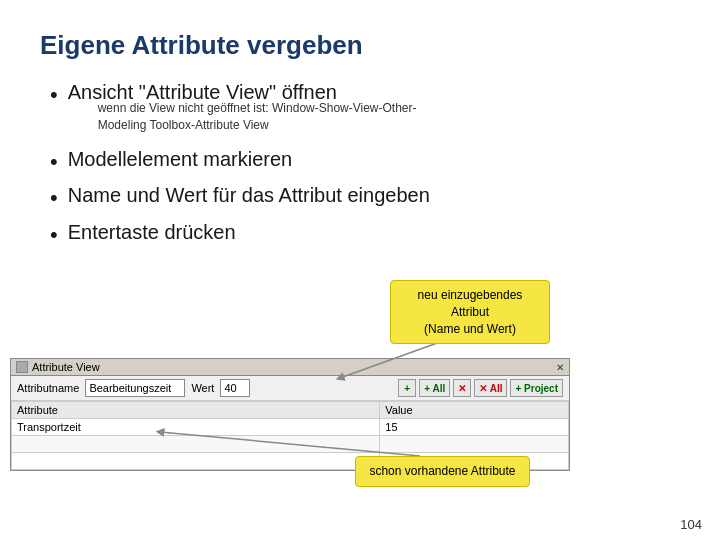 The width and height of the screenshot is (720, 540). I want to click on empty-cell-2a, so click(196, 462).